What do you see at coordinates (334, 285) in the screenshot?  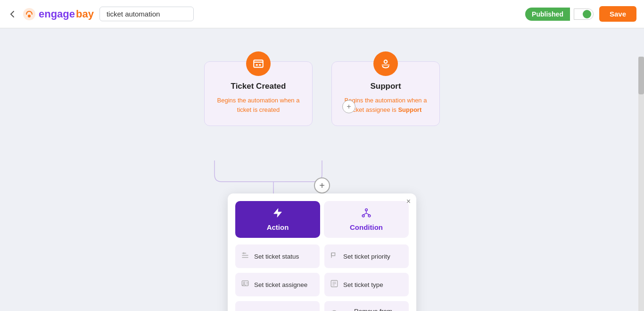 I see `ticket-type-icon` at bounding box center [334, 285].